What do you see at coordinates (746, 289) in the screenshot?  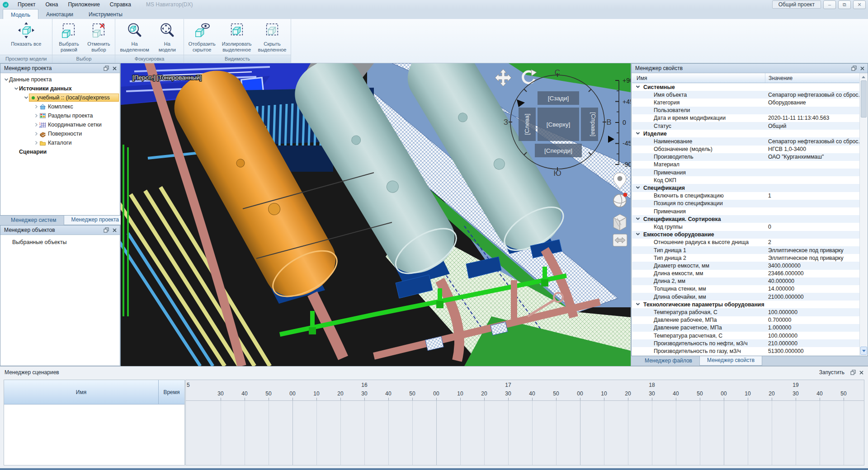 I see `property-row-толщина-стенки-мм: Толщина стенки, мм14.000000` at bounding box center [746, 289].